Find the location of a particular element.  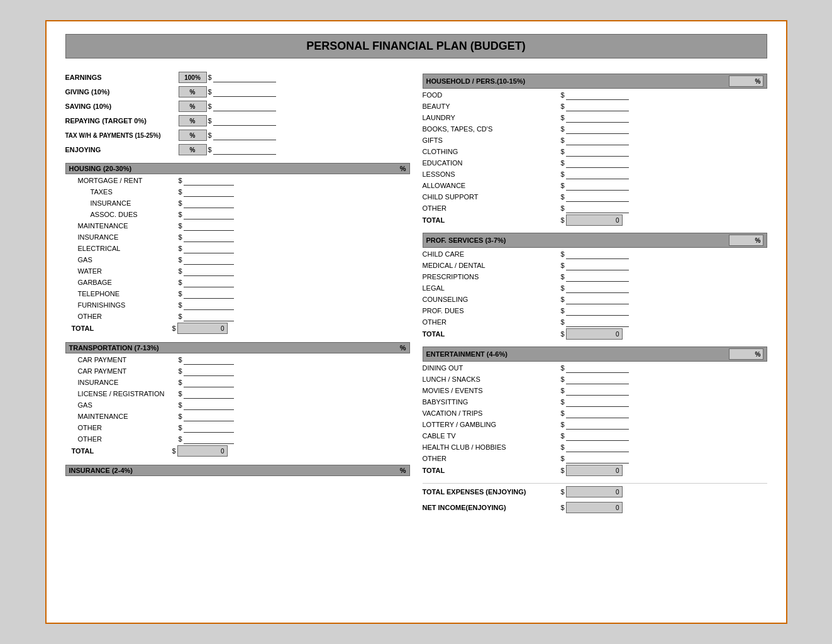

housing-pct: % is located at coordinates (403, 169).